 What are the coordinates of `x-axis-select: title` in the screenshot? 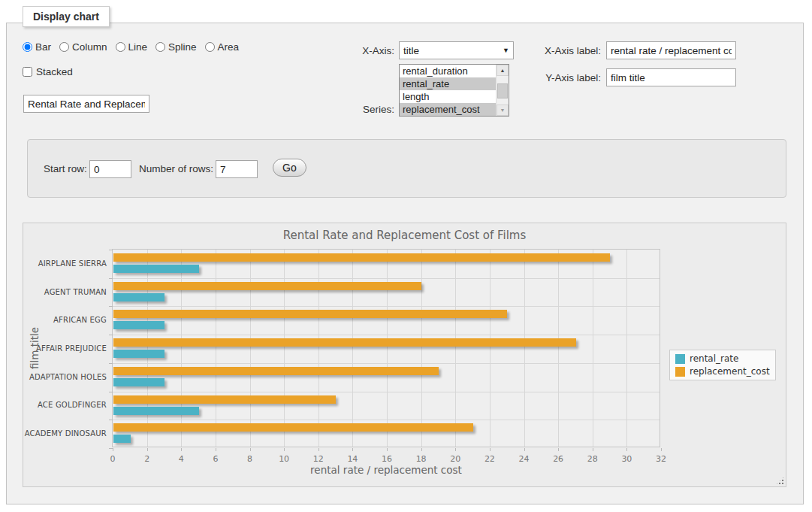 It's located at (457, 50).